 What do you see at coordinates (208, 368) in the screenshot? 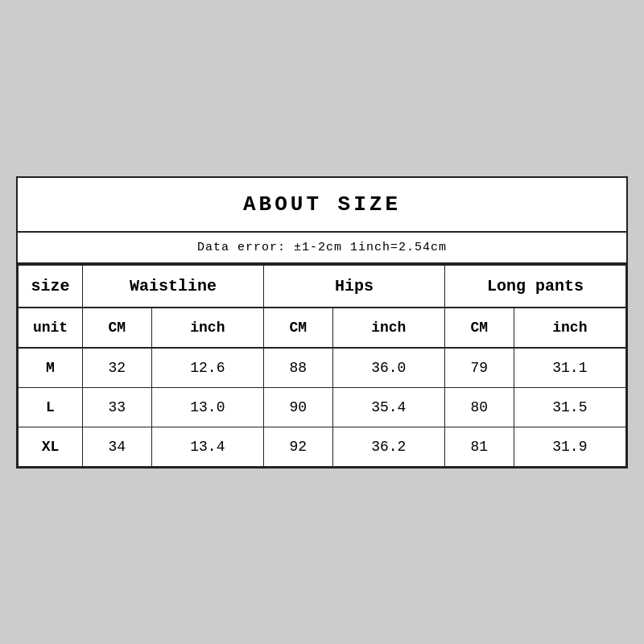
I see `waist-inch-m: 12.6` at bounding box center [208, 368].